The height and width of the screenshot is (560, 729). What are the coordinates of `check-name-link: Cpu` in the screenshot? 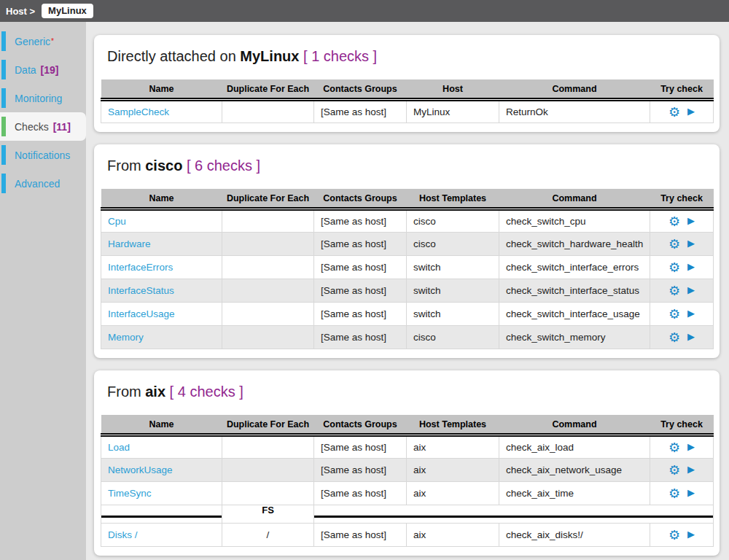 It's located at (117, 222).